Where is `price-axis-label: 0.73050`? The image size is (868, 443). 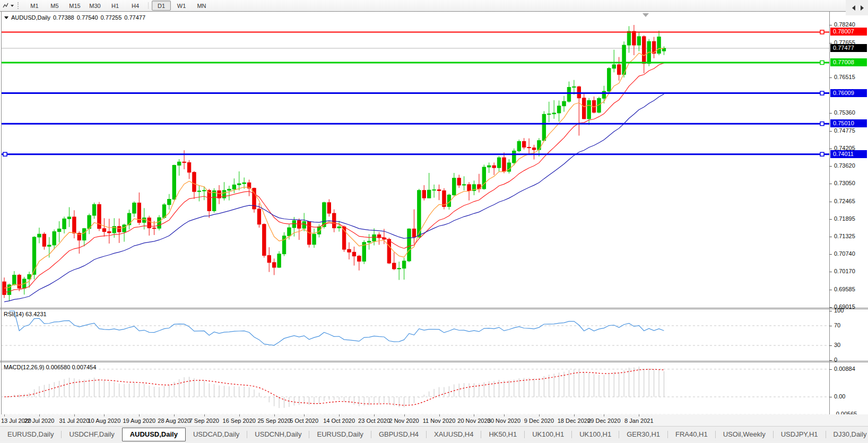
price-axis-label: 0.73050 is located at coordinates (845, 184).